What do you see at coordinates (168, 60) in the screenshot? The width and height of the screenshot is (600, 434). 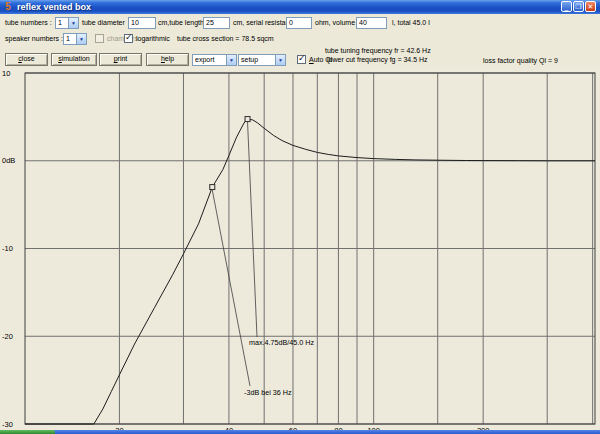 I see `help-button: help` at bounding box center [168, 60].